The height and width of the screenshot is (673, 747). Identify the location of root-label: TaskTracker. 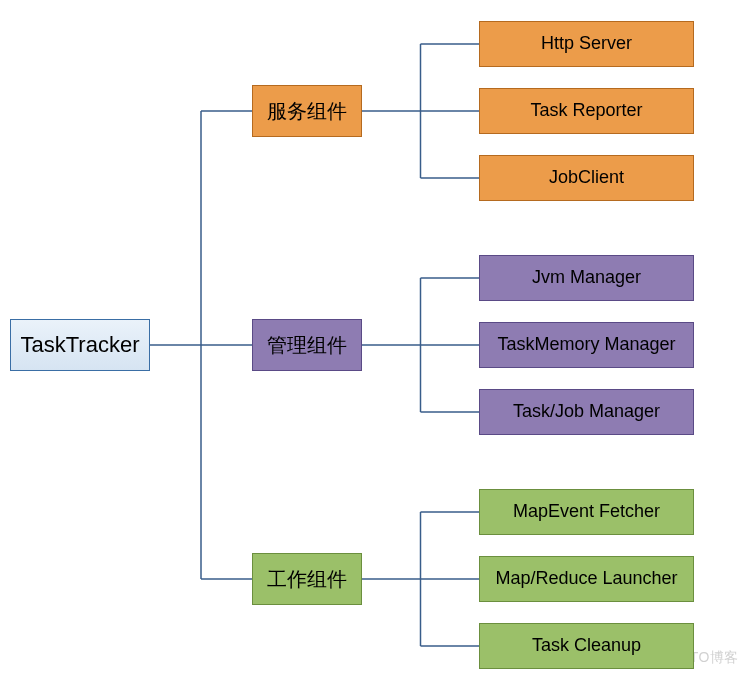
(80, 345).